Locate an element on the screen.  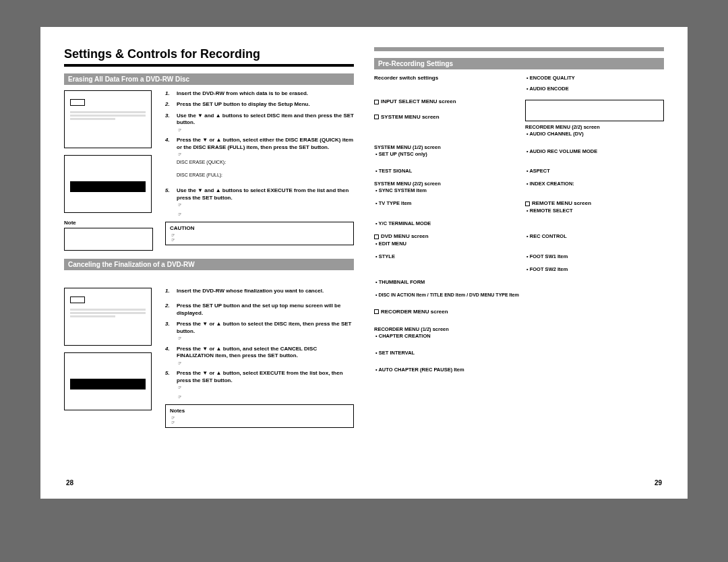
section-header-erase: Erasing All Data From a DVD-RW Disc is located at coordinates (209, 80).